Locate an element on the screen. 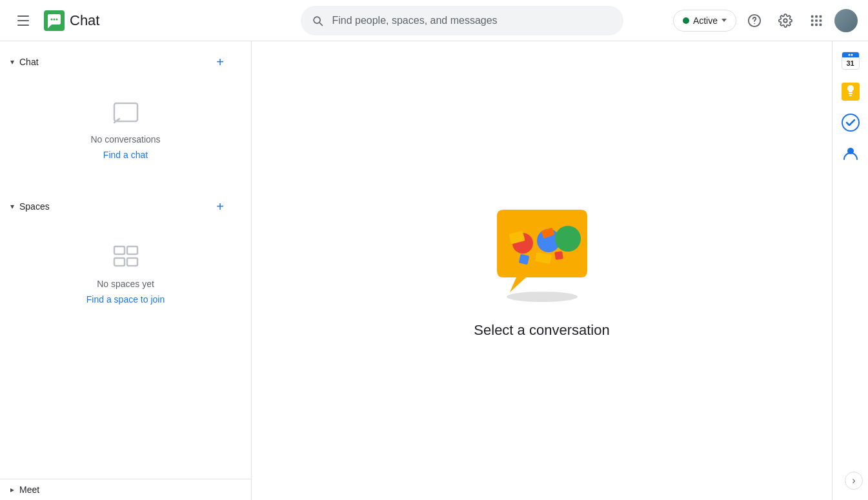 The image size is (868, 500). spaces-chevron-icon: ▾ is located at coordinates (12, 206).